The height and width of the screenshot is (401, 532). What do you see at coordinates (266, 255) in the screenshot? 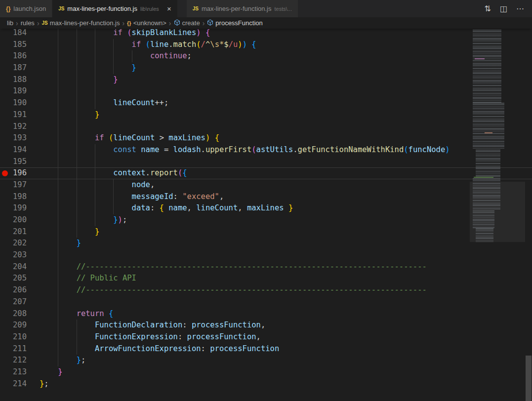
I see `code-line-203: 203` at bounding box center [266, 255].